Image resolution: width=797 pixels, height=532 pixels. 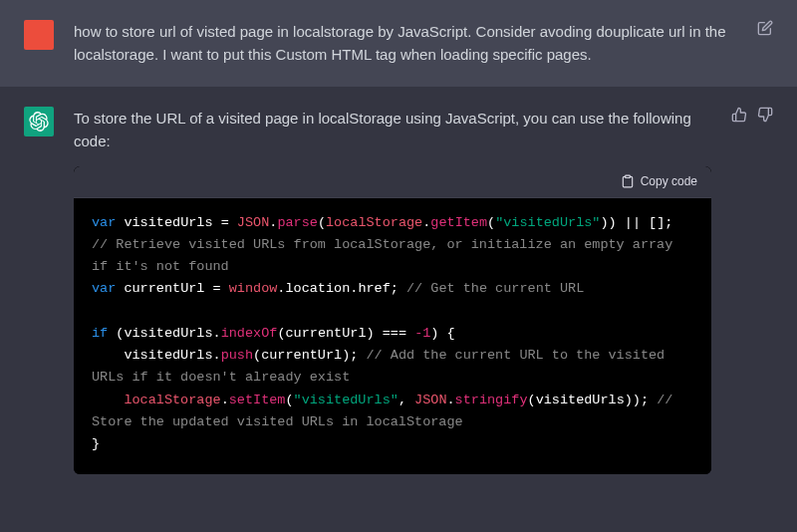 I want to click on clipboard-icon, so click(x=628, y=181).